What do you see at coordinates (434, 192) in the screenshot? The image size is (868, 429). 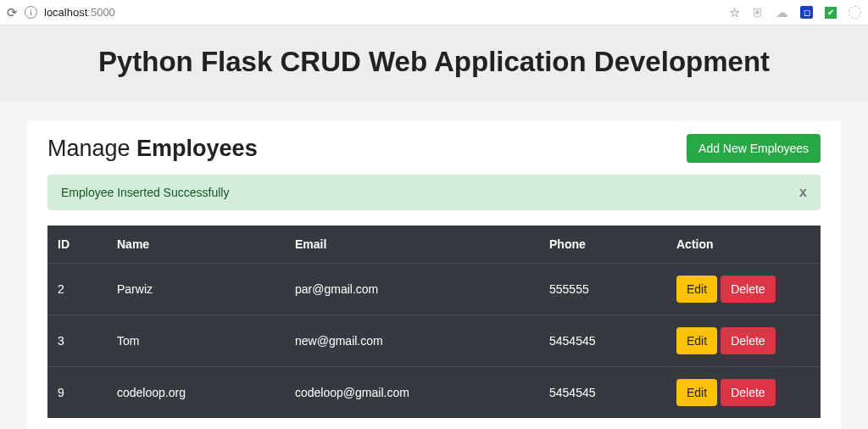 I see `flash-alert: Employee Inserted Successfully x` at bounding box center [434, 192].